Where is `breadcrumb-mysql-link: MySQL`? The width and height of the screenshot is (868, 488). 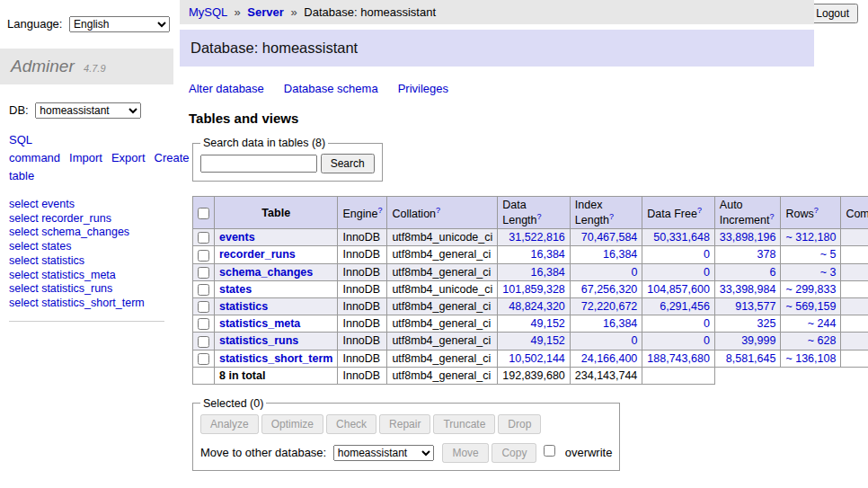
breadcrumb-mysql-link: MySQL is located at coordinates (208, 13).